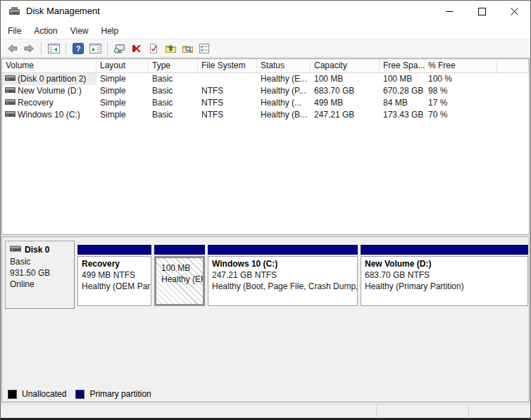 The width and height of the screenshot is (531, 420). I want to click on column-header-status: Status, so click(284, 66).